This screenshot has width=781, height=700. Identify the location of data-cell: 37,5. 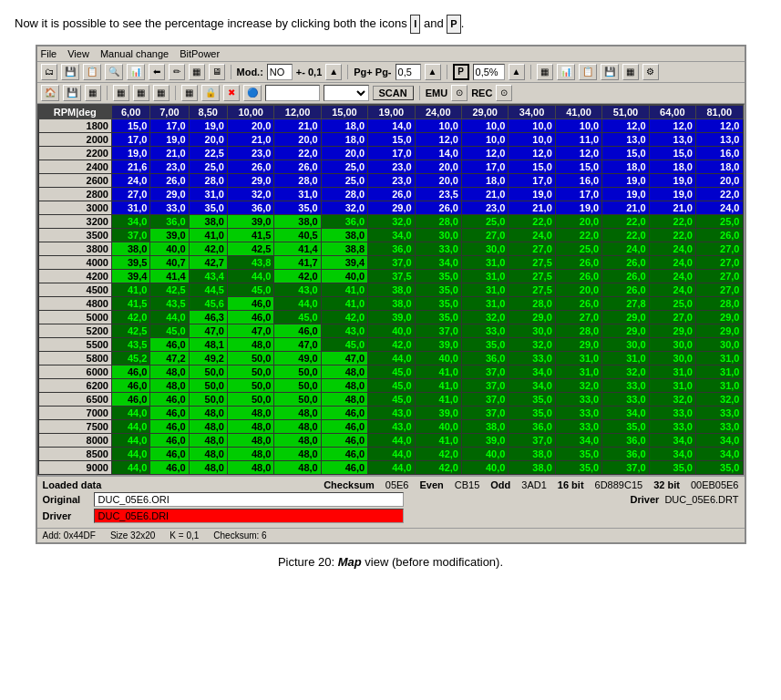
(392, 275).